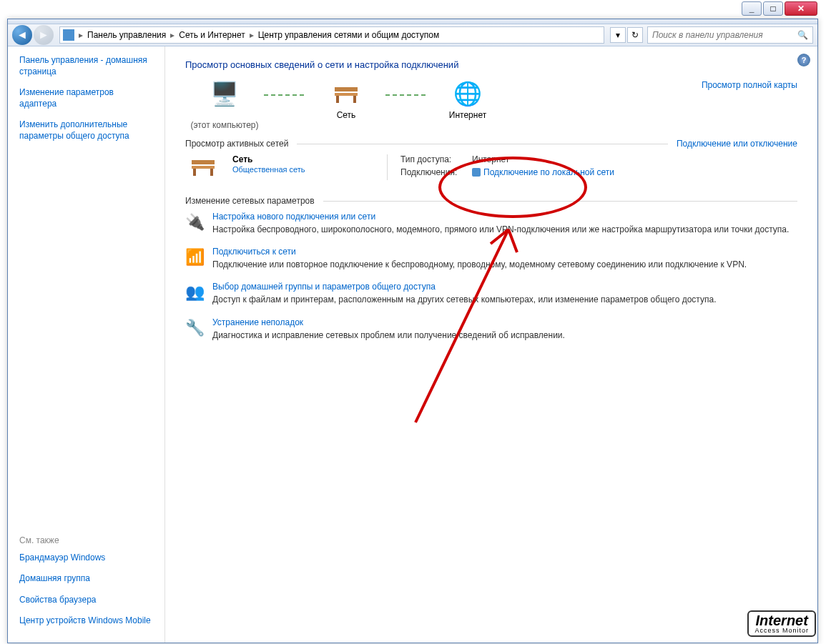 The image size is (826, 644). Describe the element at coordinates (225, 125) in the screenshot. I see `computer-label: (этот компьютер)` at that location.